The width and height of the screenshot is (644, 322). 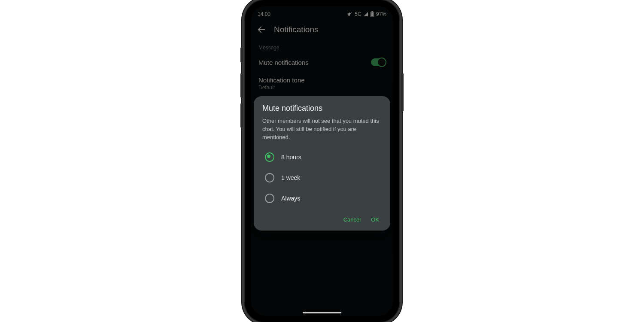 I want to click on dialog-title: Mute notifications, so click(x=322, y=108).